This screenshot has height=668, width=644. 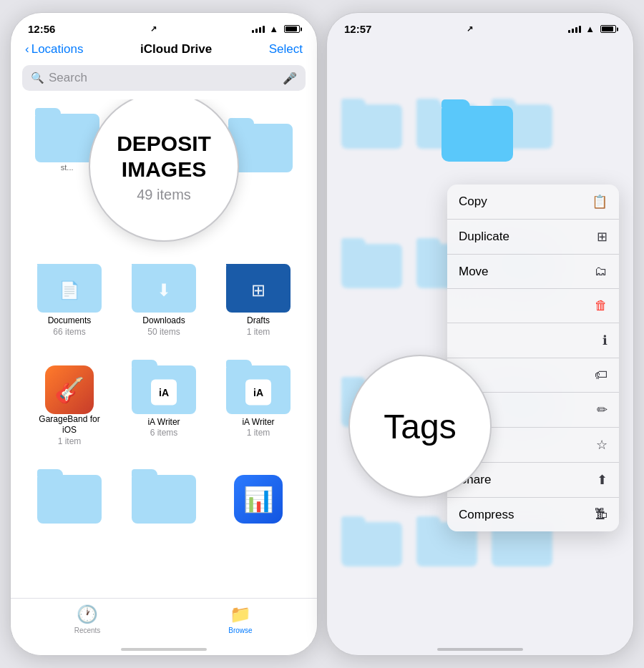 What do you see at coordinates (164, 290) in the screenshot?
I see `download-icon: ⬇` at bounding box center [164, 290].